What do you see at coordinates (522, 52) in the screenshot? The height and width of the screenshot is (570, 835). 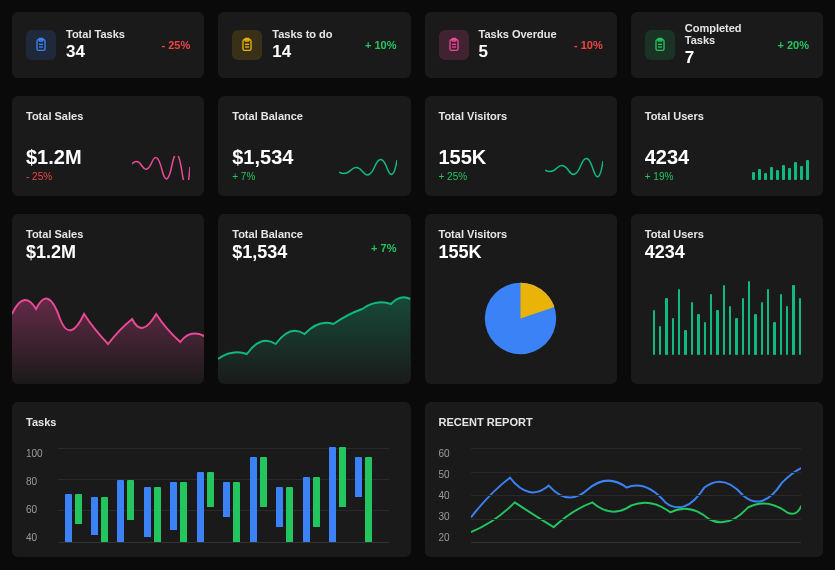 I see `card-value: 5` at bounding box center [522, 52].